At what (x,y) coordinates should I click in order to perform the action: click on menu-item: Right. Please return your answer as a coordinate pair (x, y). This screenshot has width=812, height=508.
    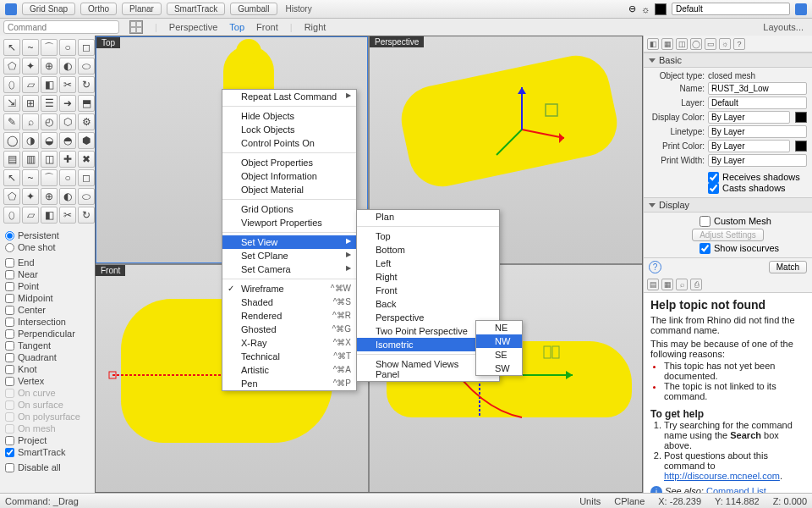
    Looking at the image, I should click on (428, 277).